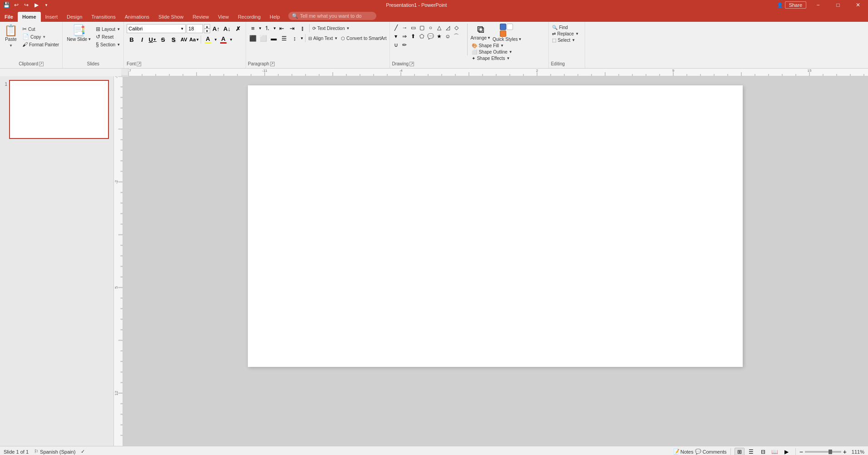 The image size is (868, 455). What do you see at coordinates (364, 38) in the screenshot?
I see `convert-smartart-button: ⬡ Convert to SmartArt` at bounding box center [364, 38].